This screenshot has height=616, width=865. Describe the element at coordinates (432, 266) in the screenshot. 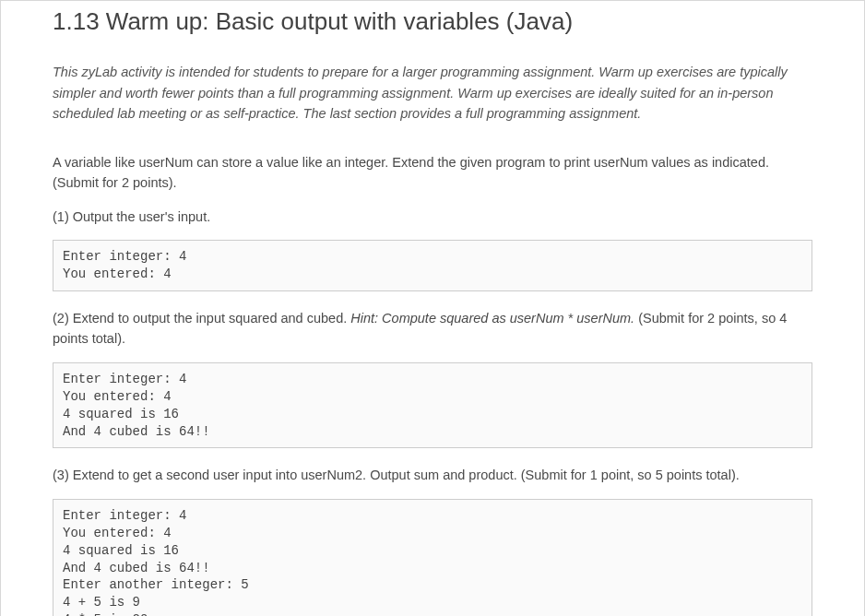

I see `io-block-1: Enter integer: 4 You entered: 4` at that location.